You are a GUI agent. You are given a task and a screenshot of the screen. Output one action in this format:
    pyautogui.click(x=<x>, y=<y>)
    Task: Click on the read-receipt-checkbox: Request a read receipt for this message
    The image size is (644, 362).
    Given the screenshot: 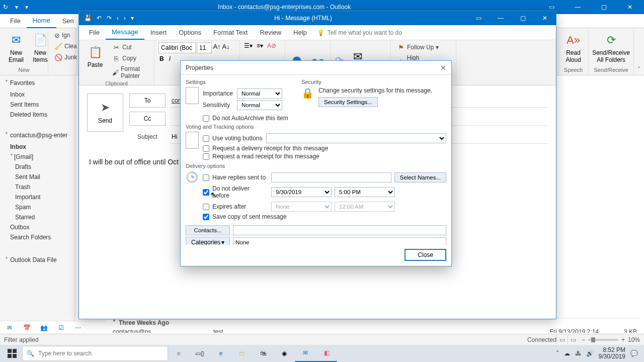 What is the action you would take?
    pyautogui.click(x=325, y=156)
    